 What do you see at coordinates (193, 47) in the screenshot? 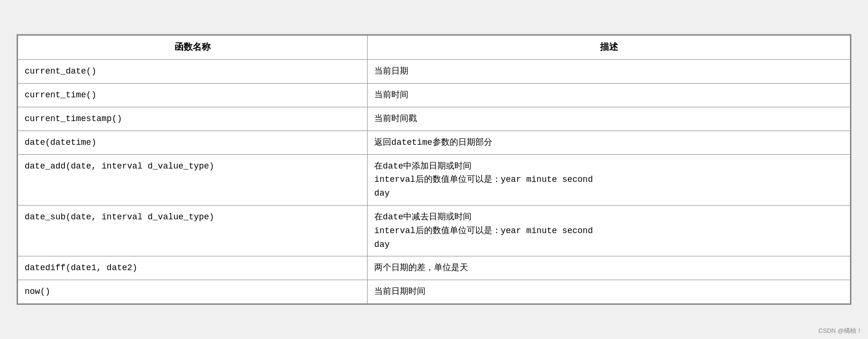
I see `header-func: 函数名称` at bounding box center [193, 47].